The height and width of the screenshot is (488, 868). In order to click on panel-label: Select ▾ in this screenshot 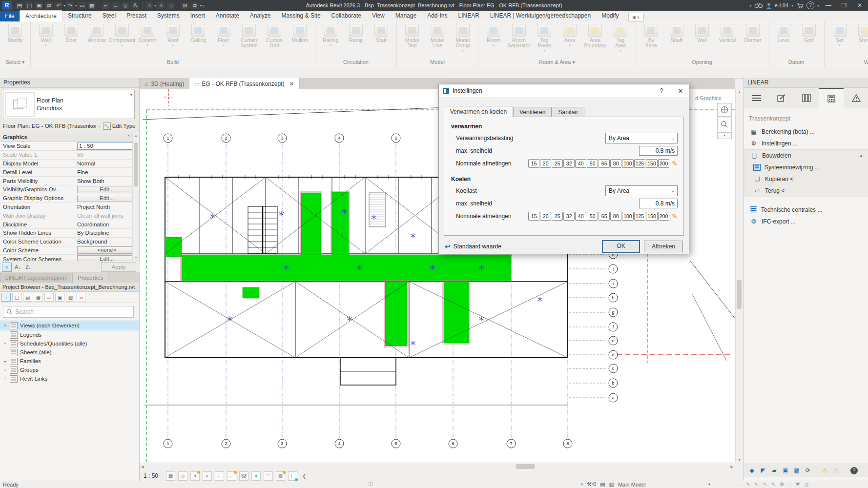, I will do `click(15, 63)`.